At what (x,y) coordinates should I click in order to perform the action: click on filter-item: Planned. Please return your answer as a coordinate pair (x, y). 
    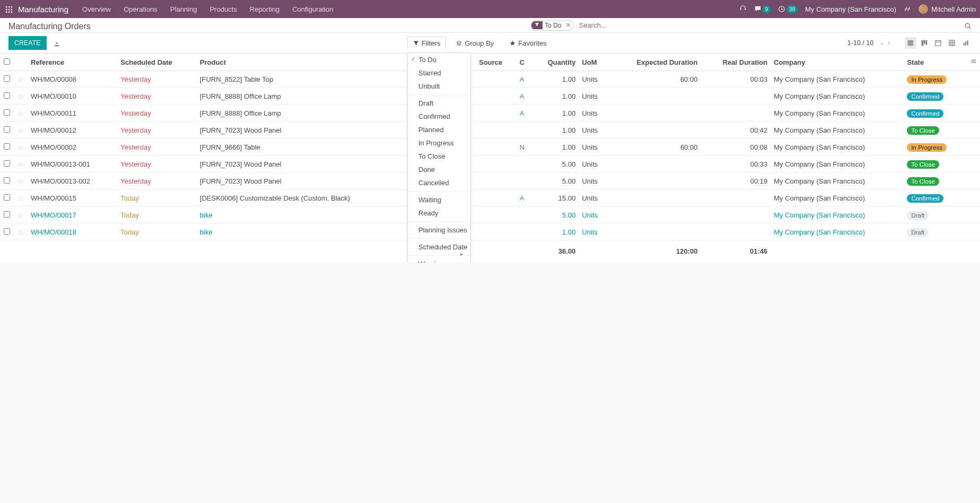
    Looking at the image, I should click on (439, 129).